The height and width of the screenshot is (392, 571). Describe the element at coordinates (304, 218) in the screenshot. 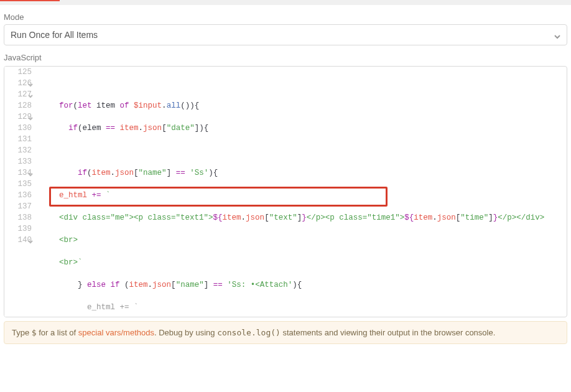

I see `code-line: <div class="me"><p class="text1">${item.…` at that location.